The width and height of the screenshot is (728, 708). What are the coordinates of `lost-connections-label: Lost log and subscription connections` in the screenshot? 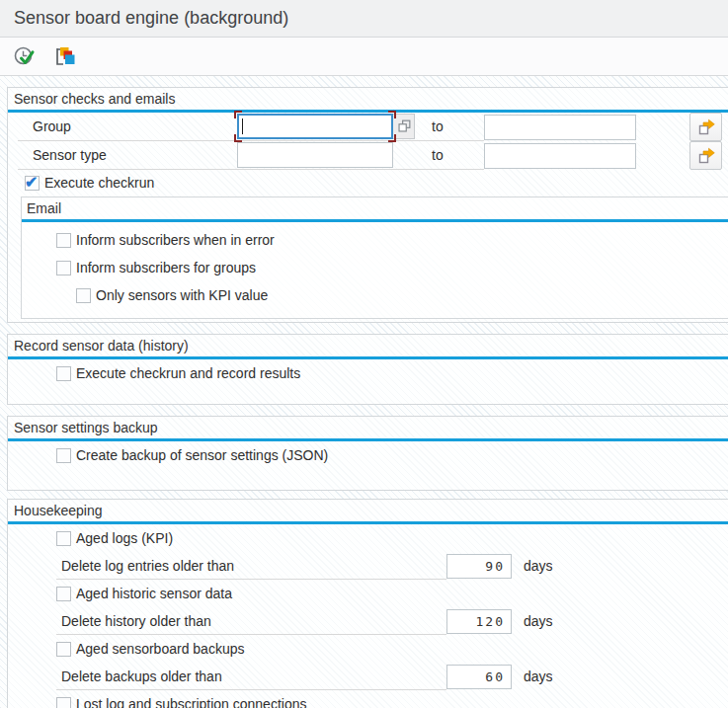 It's located at (192, 702).